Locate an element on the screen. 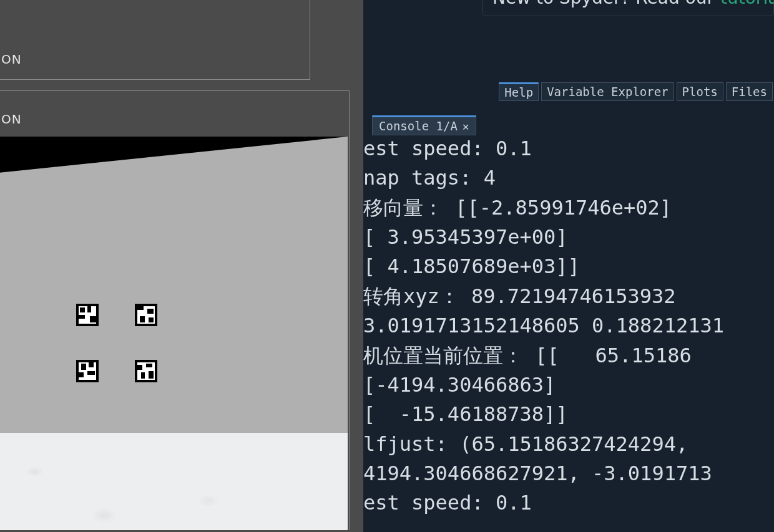 The image size is (774, 532). pane-tabbar: Help Variable Explorer Plots Files is located at coordinates (637, 92).